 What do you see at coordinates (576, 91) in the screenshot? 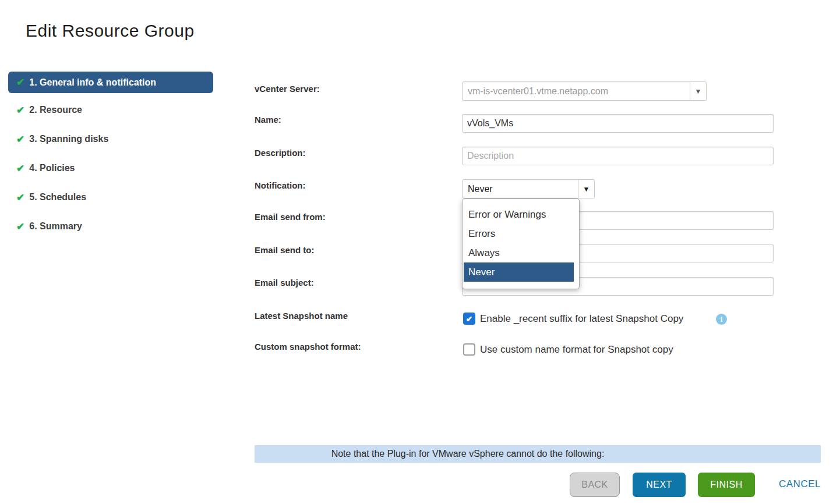
I see `vcenter-server-value: vm-is-vcenter01.vtme.netapp.com` at bounding box center [576, 91].